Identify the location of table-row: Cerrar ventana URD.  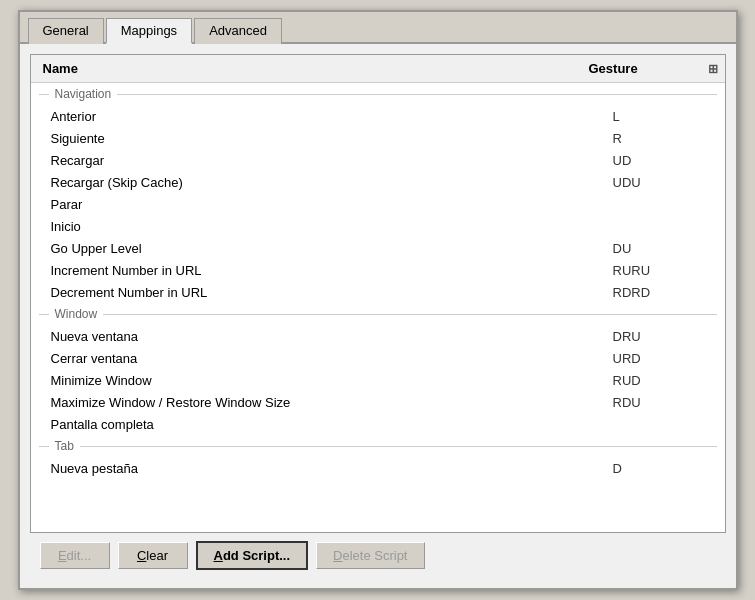
(378, 358).